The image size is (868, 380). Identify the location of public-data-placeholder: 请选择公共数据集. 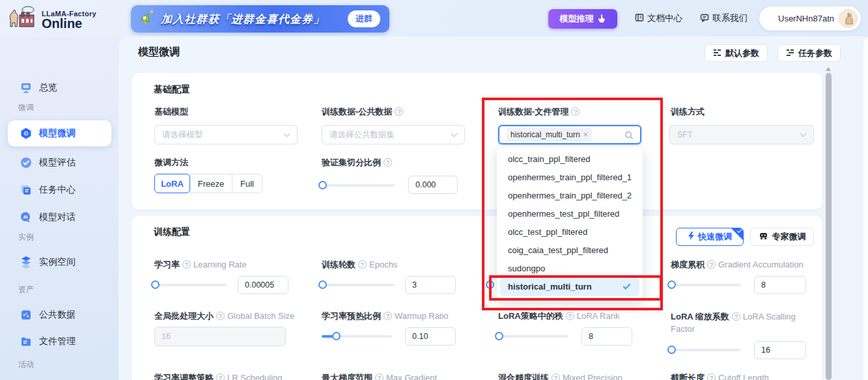
(362, 135).